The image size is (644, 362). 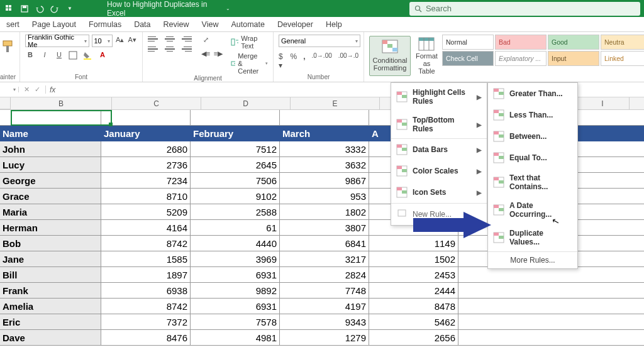 What do you see at coordinates (348, 61) in the screenshot?
I see `decrease-decimal-button: .00→.0` at bounding box center [348, 61].